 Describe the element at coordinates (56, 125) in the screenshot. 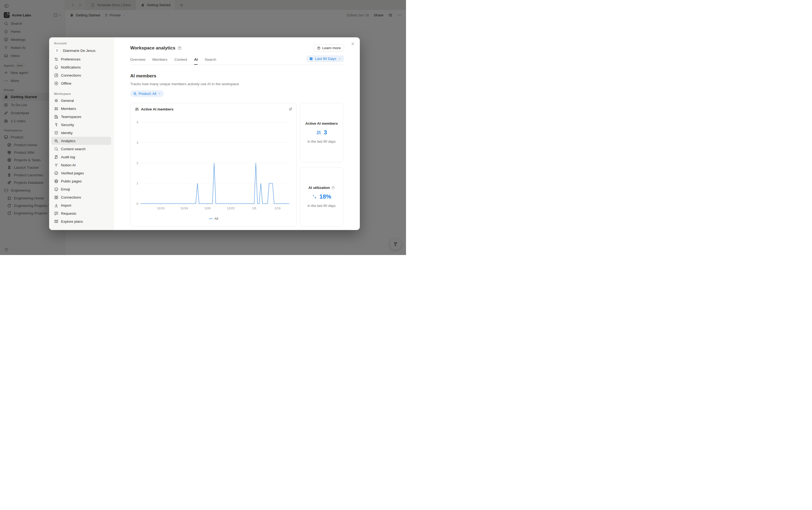

I see `key-icon` at that location.